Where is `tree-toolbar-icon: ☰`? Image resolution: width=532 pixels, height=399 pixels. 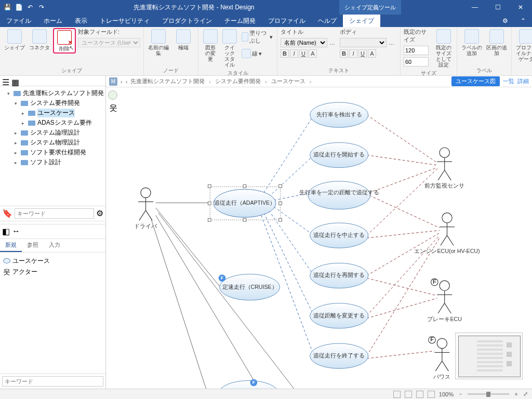 tree-toolbar-icon: ☰ is located at coordinates (6, 81).